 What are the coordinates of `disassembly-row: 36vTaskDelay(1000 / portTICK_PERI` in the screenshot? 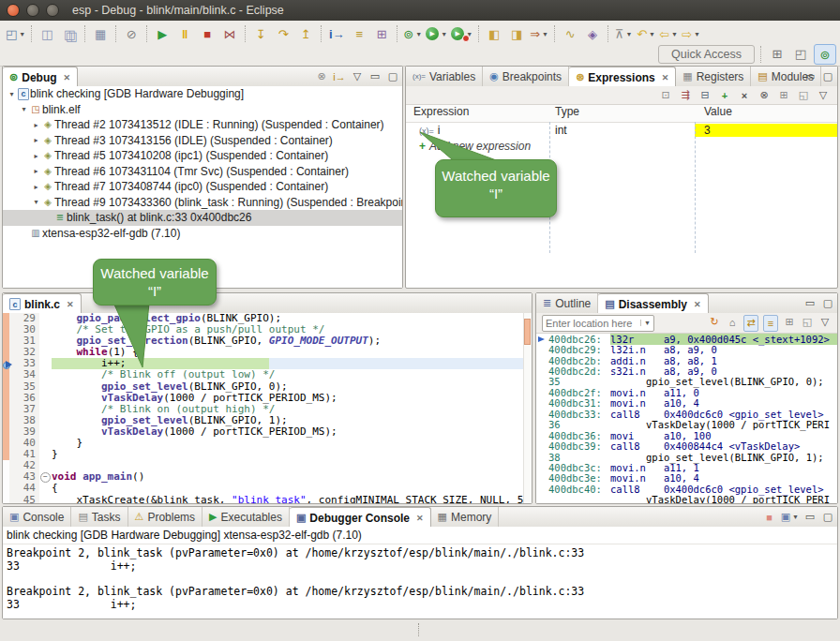 It's located at (686, 425).